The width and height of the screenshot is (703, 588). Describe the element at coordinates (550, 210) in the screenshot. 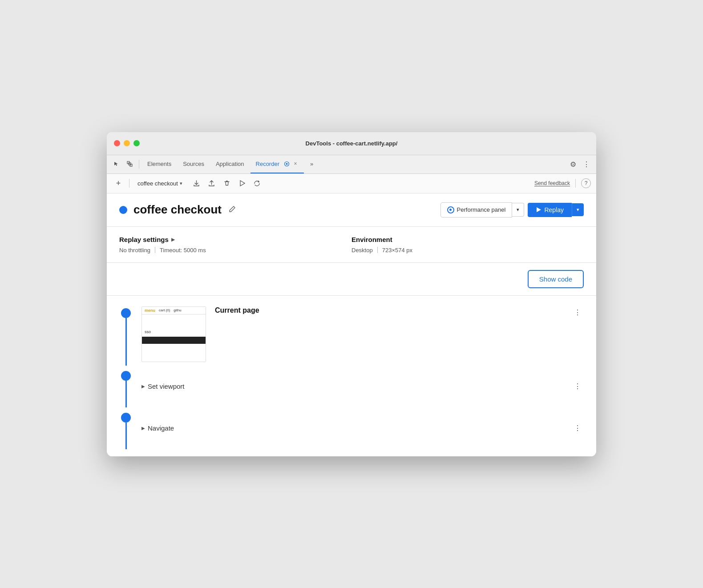

I see `replay-button: Replay` at that location.